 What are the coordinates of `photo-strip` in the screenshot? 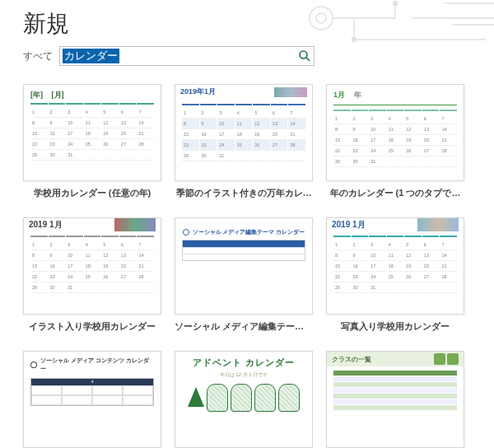 It's located at (438, 225).